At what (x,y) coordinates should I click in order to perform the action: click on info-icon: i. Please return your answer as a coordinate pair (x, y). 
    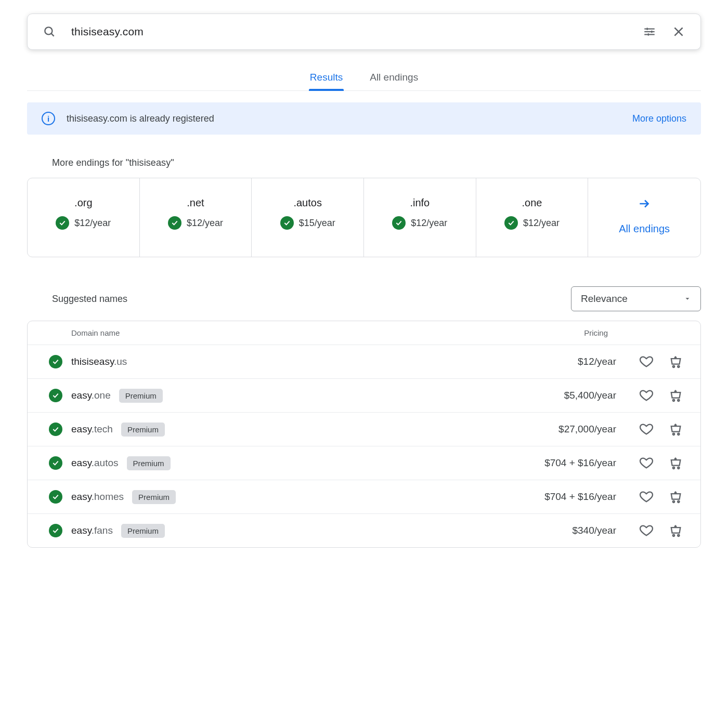
    Looking at the image, I should click on (48, 118).